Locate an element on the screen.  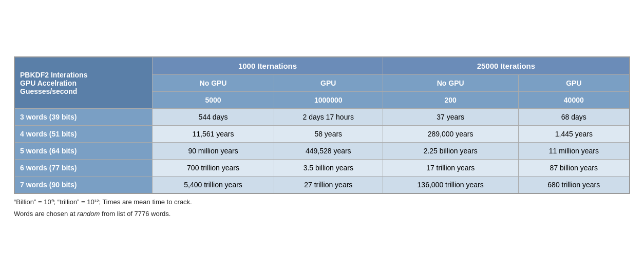
row-label: 6 words (77 bits) is located at coordinates (83, 168).